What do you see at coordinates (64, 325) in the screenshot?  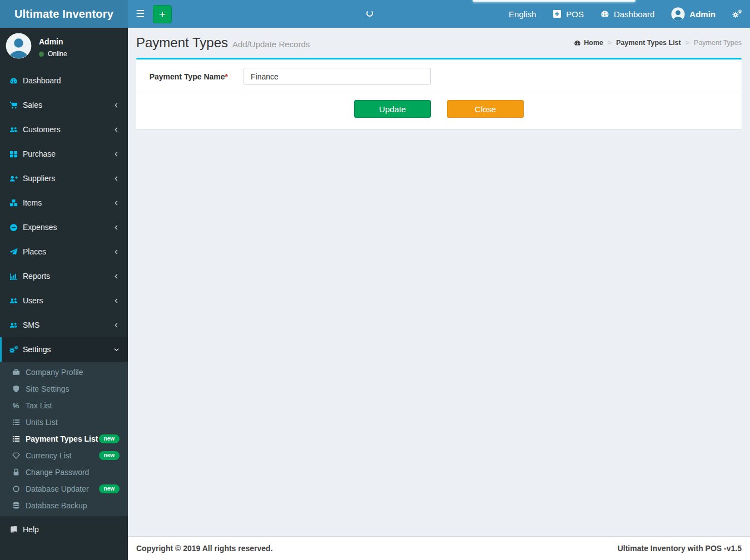 I see `sidebar-item-sms: SMS` at bounding box center [64, 325].